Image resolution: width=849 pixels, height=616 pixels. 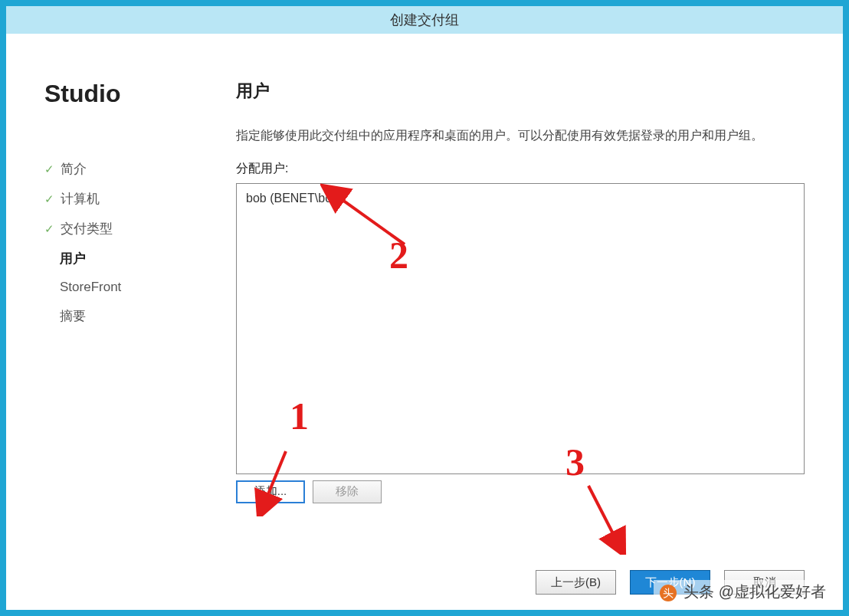 I want to click on watermark: 头 头条 @虚拟化爱好者, so click(x=743, y=591).